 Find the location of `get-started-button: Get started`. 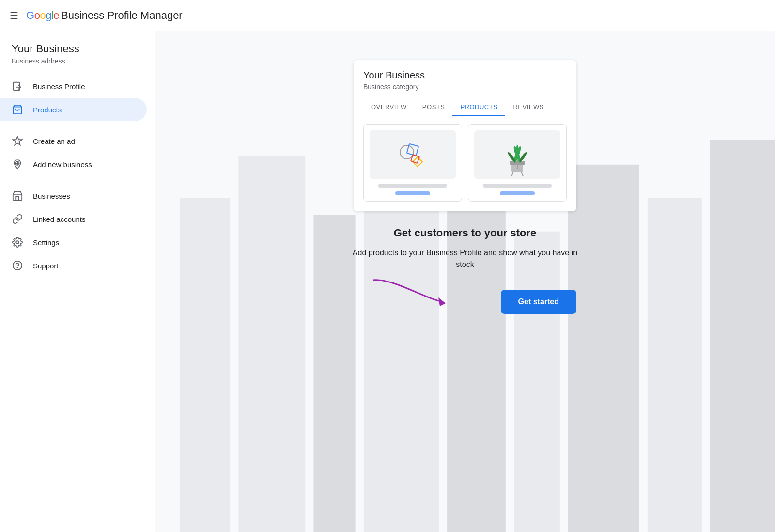

get-started-button: Get started is located at coordinates (539, 302).